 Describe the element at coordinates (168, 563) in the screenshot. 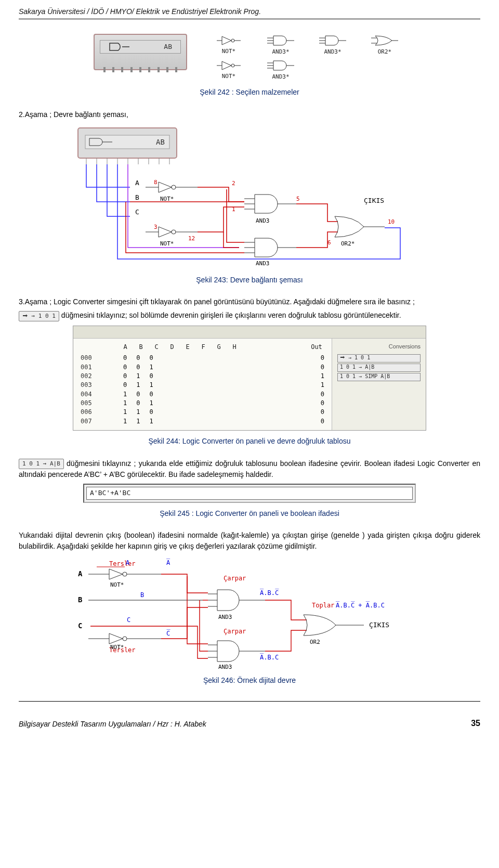

I see `svg-text: A̅` at that location.